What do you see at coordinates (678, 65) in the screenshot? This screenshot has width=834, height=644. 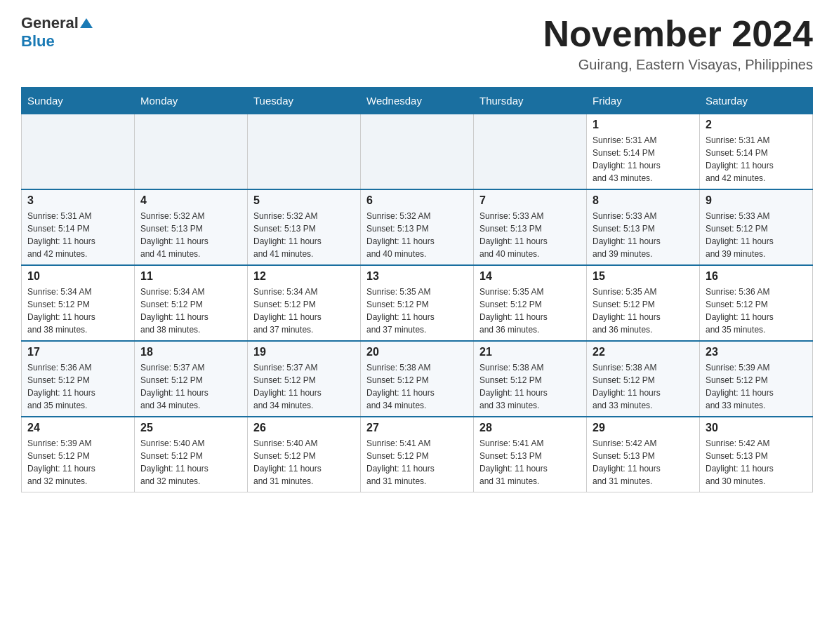 I see `location-subtitle: Guirang, Eastern Visayas, Philippines` at bounding box center [678, 65].